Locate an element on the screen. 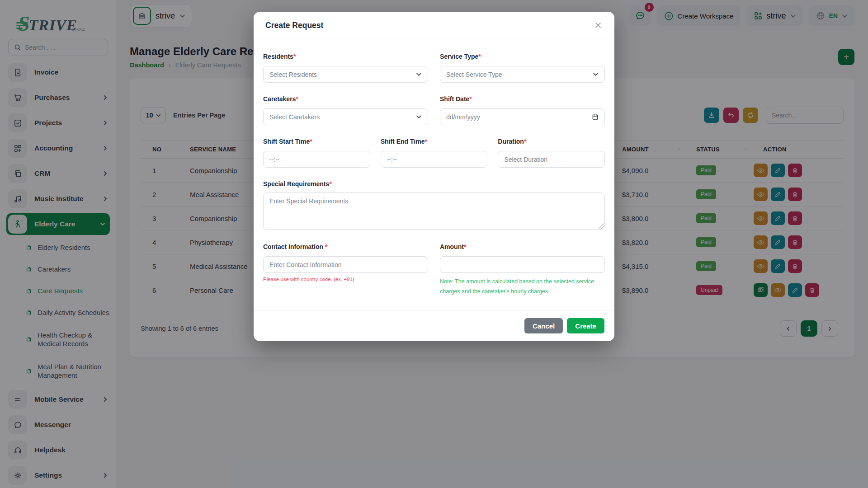  amount-label: Amount* is located at coordinates (523, 247).